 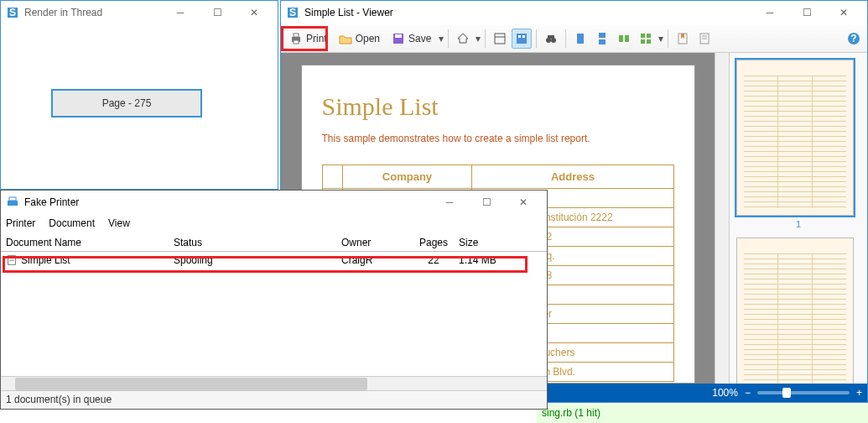 What do you see at coordinates (624, 39) in the screenshot?
I see `view-multiple-button` at bounding box center [624, 39].